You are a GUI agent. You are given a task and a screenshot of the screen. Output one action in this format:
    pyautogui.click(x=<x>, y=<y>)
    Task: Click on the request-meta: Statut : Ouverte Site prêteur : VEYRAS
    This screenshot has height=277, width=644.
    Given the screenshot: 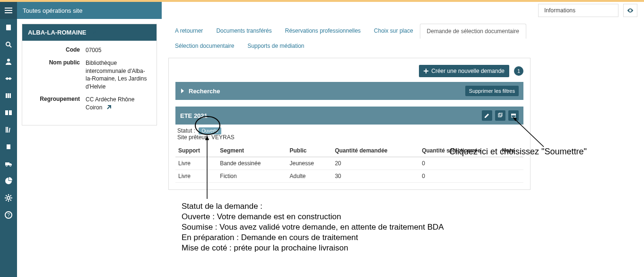 What is the action you would take?
    pyautogui.click(x=349, y=134)
    